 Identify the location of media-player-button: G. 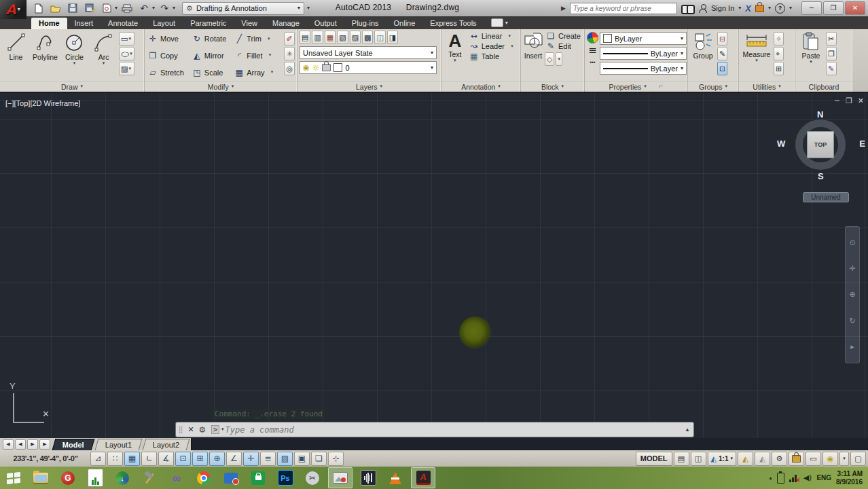
(68, 478).